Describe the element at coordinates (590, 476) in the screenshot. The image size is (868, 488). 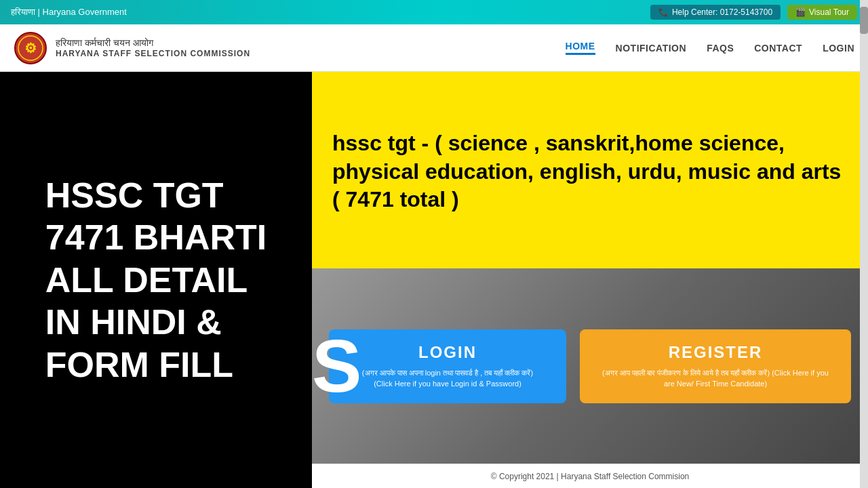
I see `footer-text: © Copyright 2021 | Haryana Staff Selecti…` at that location.